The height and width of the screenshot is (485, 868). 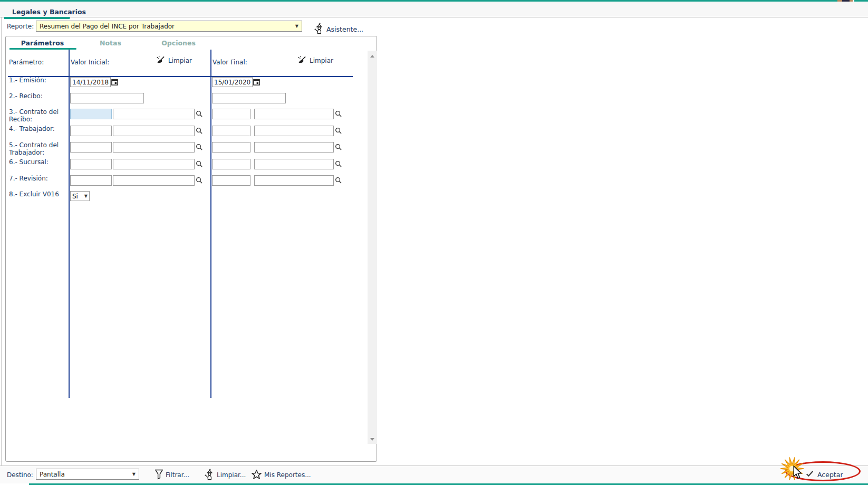 What do you see at coordinates (434, 9) in the screenshot?
I see `window-tab-strip: Legales y Bancarios` at bounding box center [434, 9].